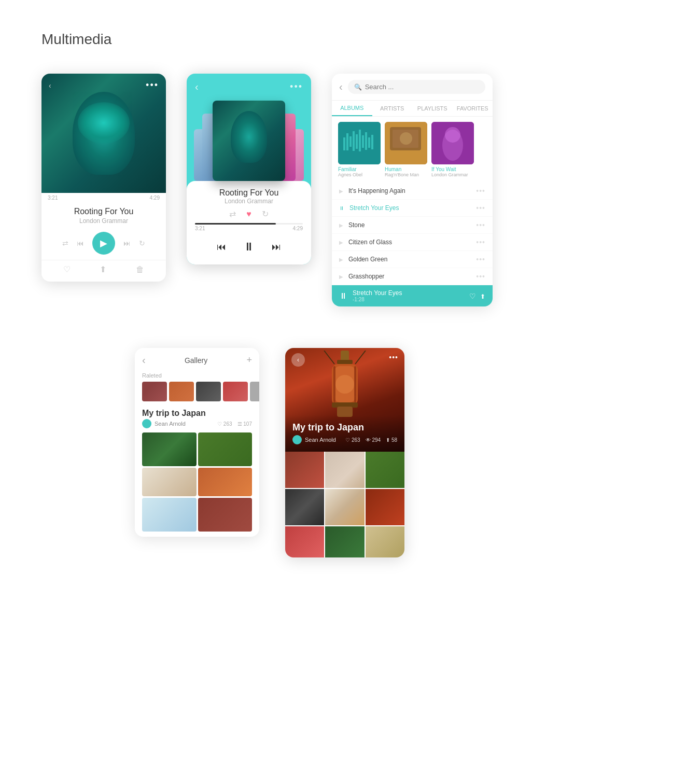 Image resolution: width=700 pixels, height=768 pixels. What do you see at coordinates (104, 133) in the screenshot?
I see `player-1-cover-wrap: ‹ •••` at bounding box center [104, 133].